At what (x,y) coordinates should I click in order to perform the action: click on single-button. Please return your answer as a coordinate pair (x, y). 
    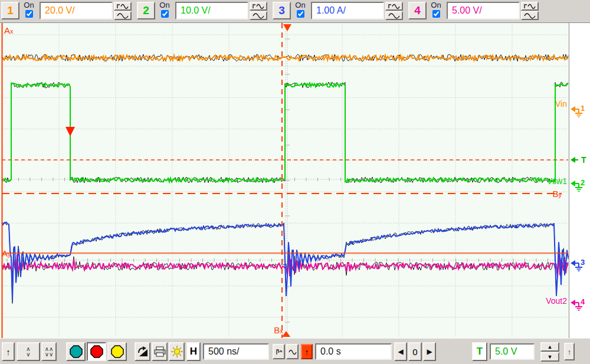
    Looking at the image, I should click on (117, 352).